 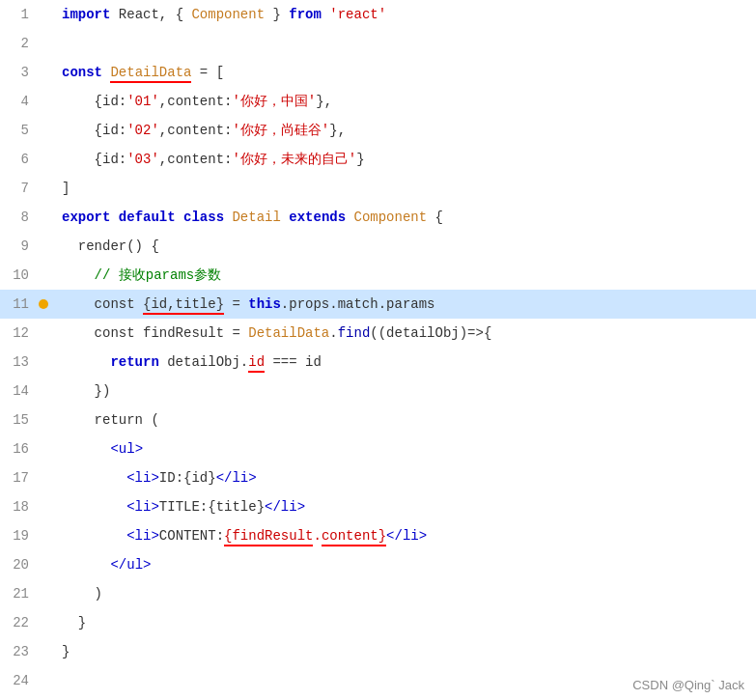 I want to click on token: '01', so click(x=143, y=101).